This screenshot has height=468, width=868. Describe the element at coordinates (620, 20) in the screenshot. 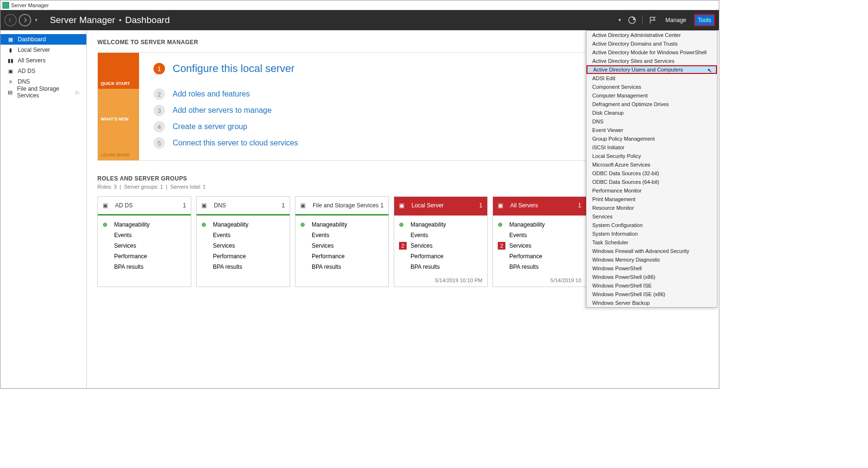

I see `toolbar-dropdown: ▼` at that location.